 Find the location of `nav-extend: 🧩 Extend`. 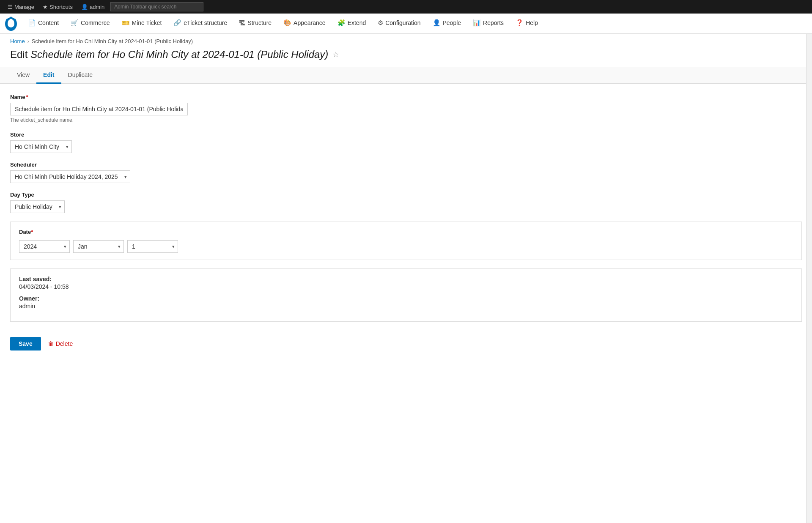

nav-extend: 🧩 Extend is located at coordinates (352, 24).